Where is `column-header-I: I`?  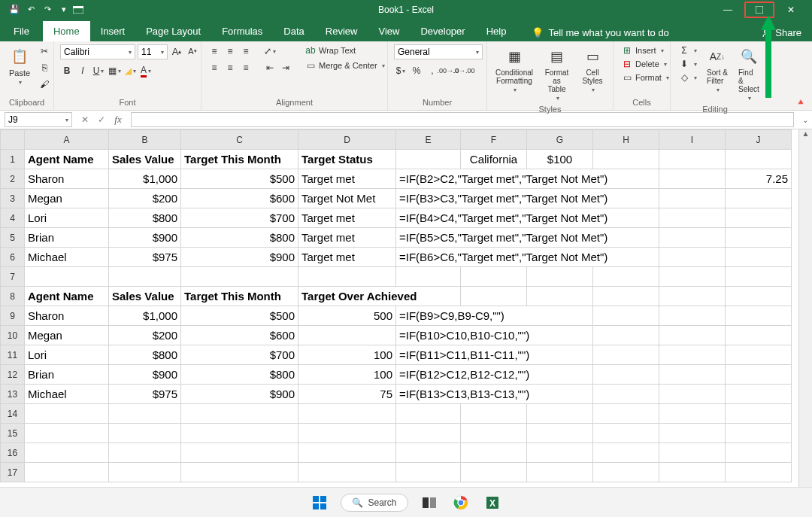
column-header-I: I is located at coordinates (692, 140).